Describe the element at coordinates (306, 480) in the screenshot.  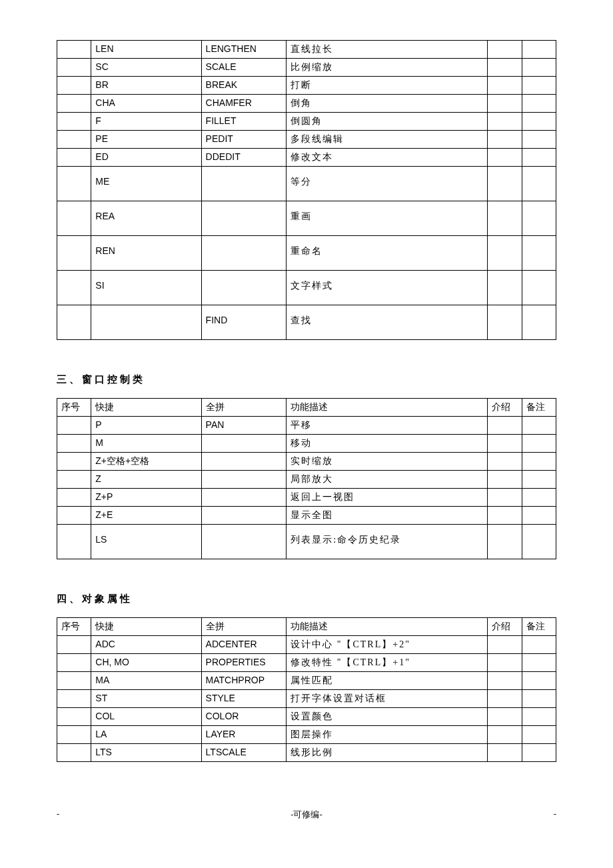
I see `table-row: Z局部放大` at that location.